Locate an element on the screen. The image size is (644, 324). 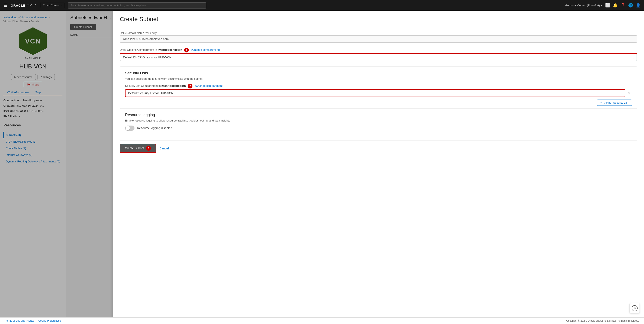
globe-icon: 🌐 is located at coordinates (630, 6).